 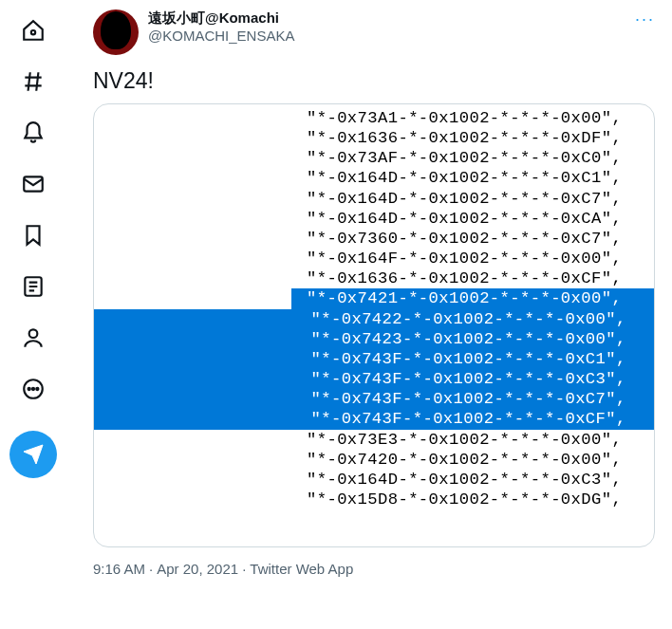 I want to click on sidebar-explore, so click(x=33, y=82).